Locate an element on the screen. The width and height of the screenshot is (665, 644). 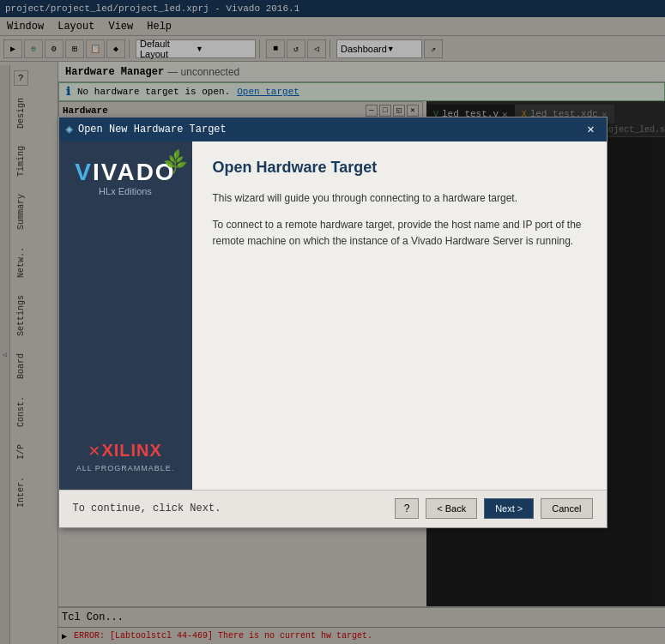
xilinx-text: XILINX is located at coordinates (131, 451).